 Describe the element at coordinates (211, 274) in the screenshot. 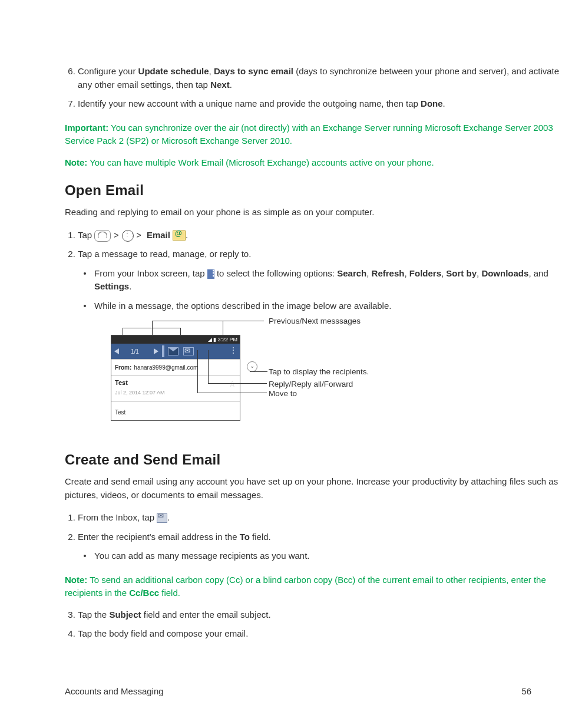

I see `overflow-icon` at that location.